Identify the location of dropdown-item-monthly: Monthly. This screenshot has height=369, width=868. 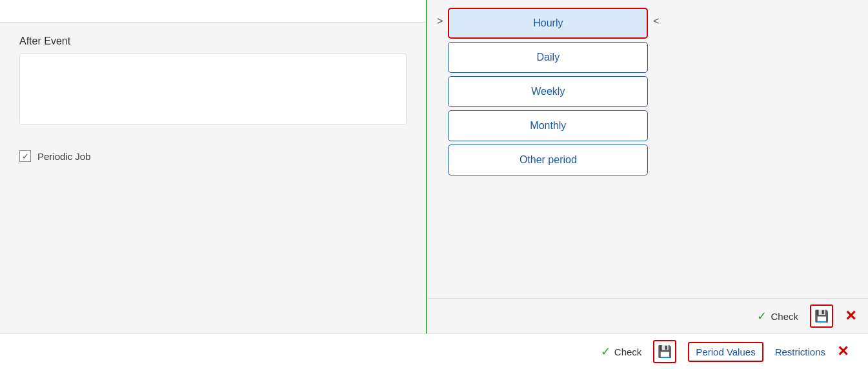
(548, 126).